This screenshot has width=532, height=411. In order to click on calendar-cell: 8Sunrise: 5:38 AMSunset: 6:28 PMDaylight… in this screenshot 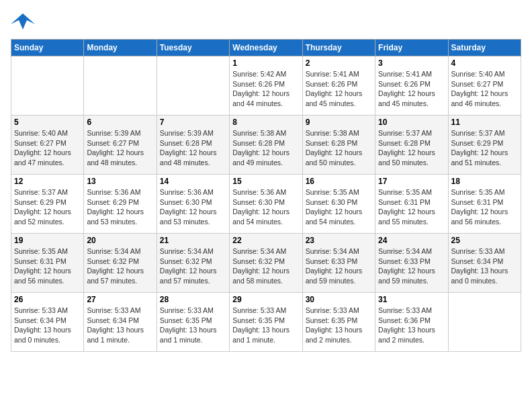, I will do `click(266, 145)`.